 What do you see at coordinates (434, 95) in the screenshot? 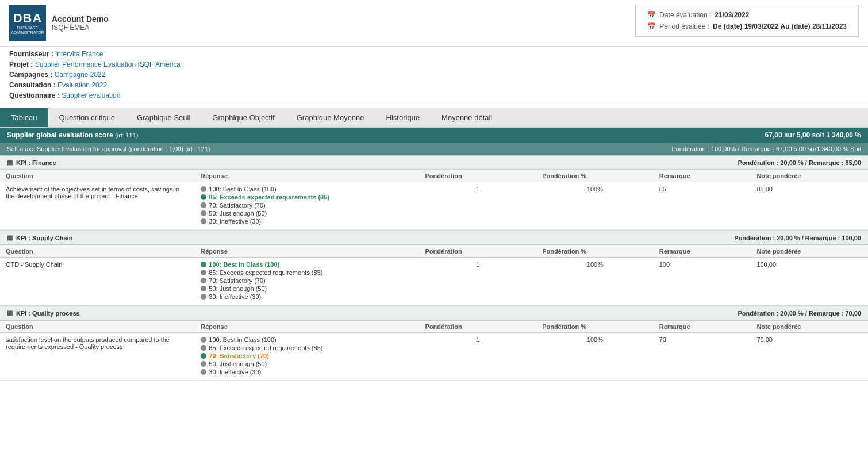
I see `questionnaire-row: Questionnaire : Supplier evaluation` at bounding box center [434, 95].